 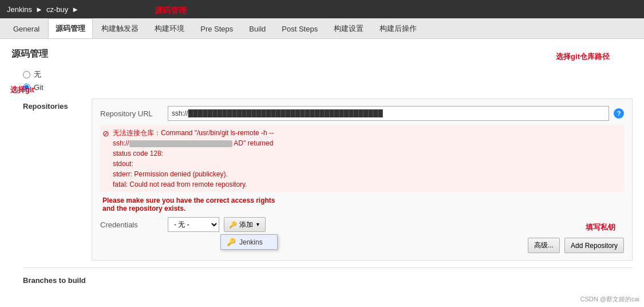 I want to click on credentials-select: - 无 -, so click(x=193, y=225).